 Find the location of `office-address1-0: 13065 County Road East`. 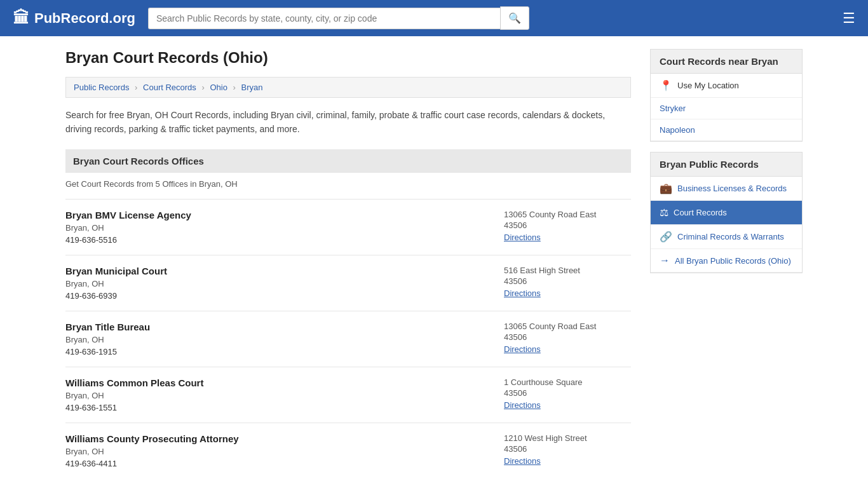

office-address1-0: 13065 County Road East is located at coordinates (567, 215).